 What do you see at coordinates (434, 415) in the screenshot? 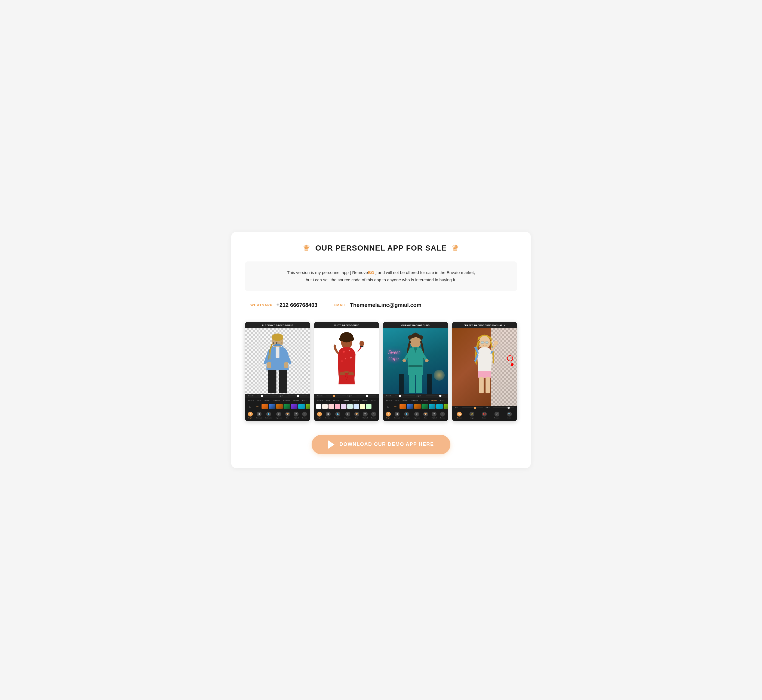
I see `tool-original-3: ↺ Original` at bounding box center [434, 415].